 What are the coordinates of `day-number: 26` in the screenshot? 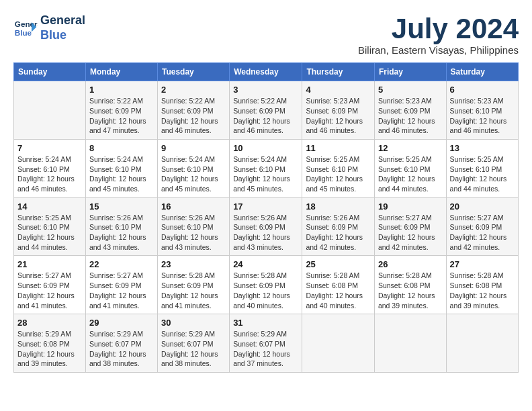 It's located at (410, 265).